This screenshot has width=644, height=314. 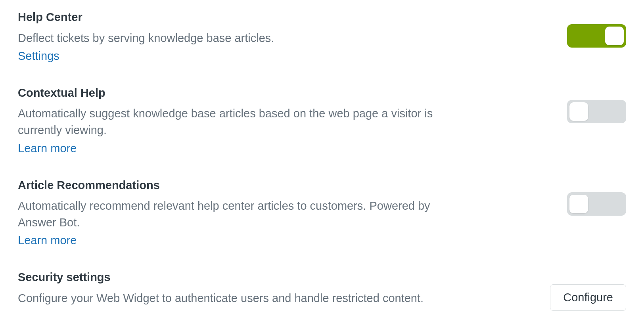 I want to click on setting-title: Security settings, so click(x=234, y=278).